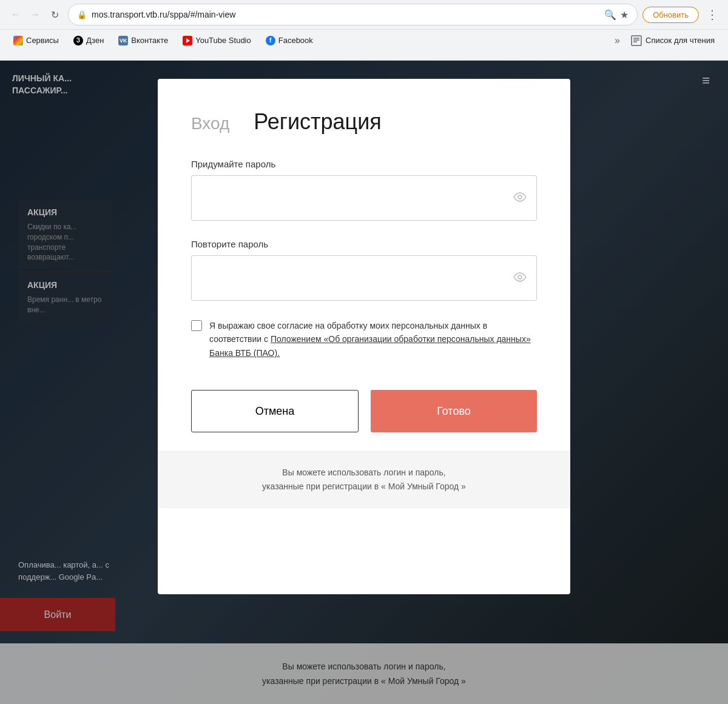 The image size is (728, 704). What do you see at coordinates (673, 41) in the screenshot?
I see `reading-list-button: Список для чтения` at bounding box center [673, 41].